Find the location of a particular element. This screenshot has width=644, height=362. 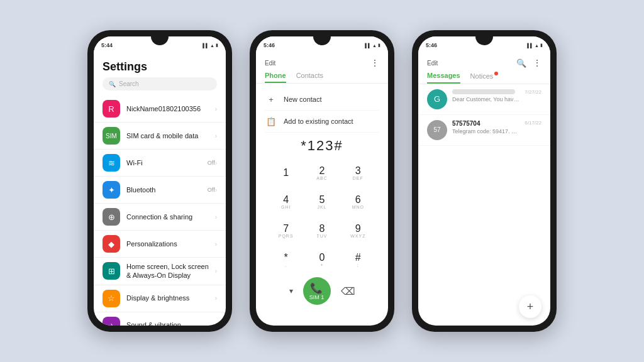

dial-key-1: 1 is located at coordinates (286, 173).